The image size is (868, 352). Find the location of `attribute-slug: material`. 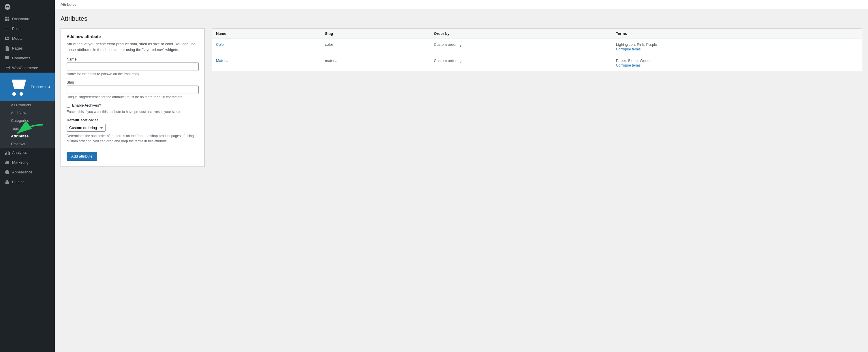

attribute-slug: material is located at coordinates (375, 63).